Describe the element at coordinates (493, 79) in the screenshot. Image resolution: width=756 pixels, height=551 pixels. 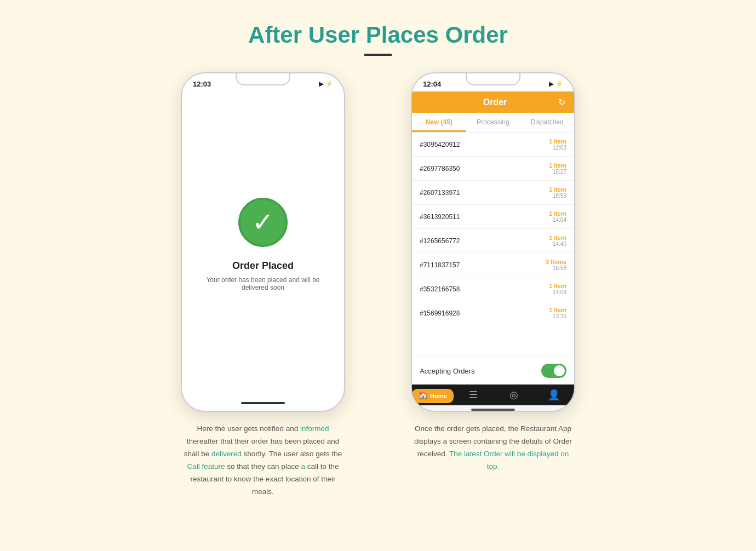
I see `right-phone-notch` at that location.